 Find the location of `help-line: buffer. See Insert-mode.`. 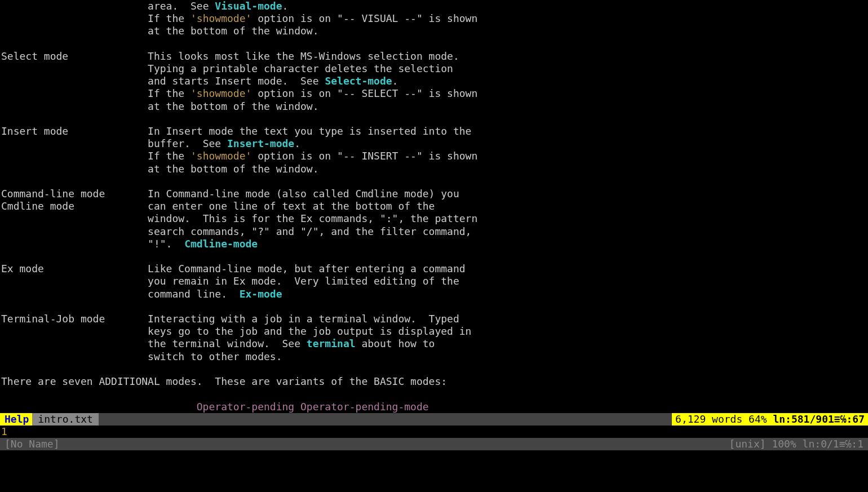

help-line: buffer. See Insert-mode. is located at coordinates (434, 144).